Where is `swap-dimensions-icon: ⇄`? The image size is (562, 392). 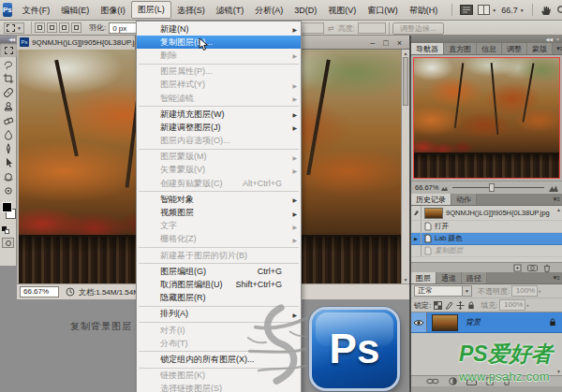 swap-dimensions-icon: ⇄ is located at coordinates (332, 28).